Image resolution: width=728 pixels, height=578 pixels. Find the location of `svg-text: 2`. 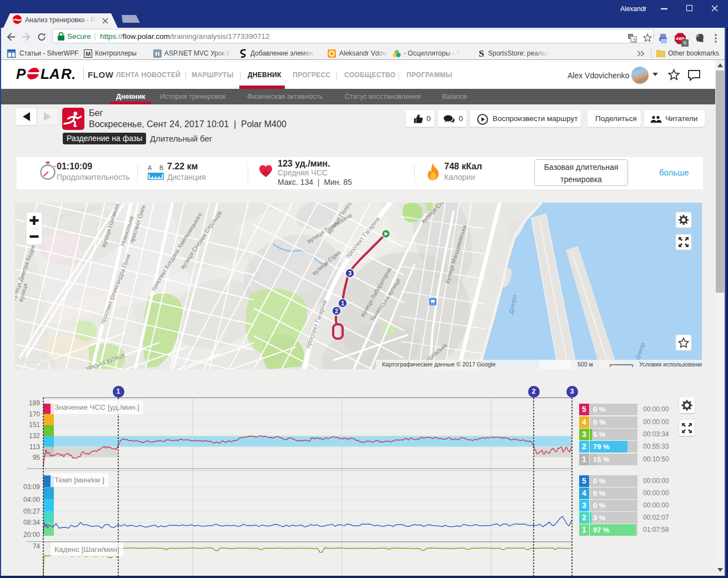

svg-text: 2 is located at coordinates (337, 311).